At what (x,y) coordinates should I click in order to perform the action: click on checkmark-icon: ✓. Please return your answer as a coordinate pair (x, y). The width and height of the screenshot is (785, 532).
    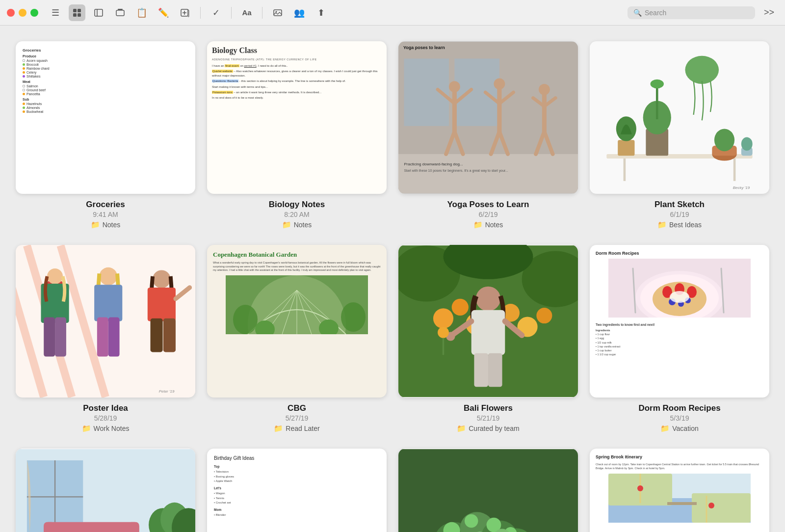
    Looking at the image, I should click on (216, 13).